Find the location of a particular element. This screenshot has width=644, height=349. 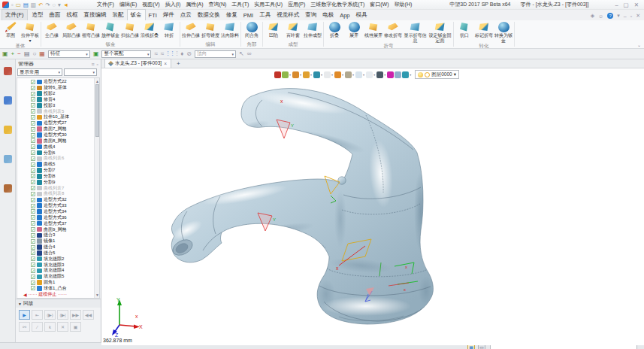

picture-icon: ▤ is located at coordinates (27, 54).